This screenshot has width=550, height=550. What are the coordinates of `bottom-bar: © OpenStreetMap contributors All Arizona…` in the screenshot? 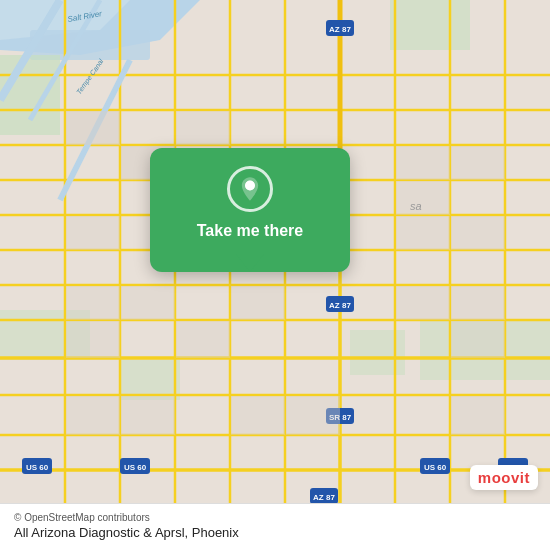 It's located at (275, 526).